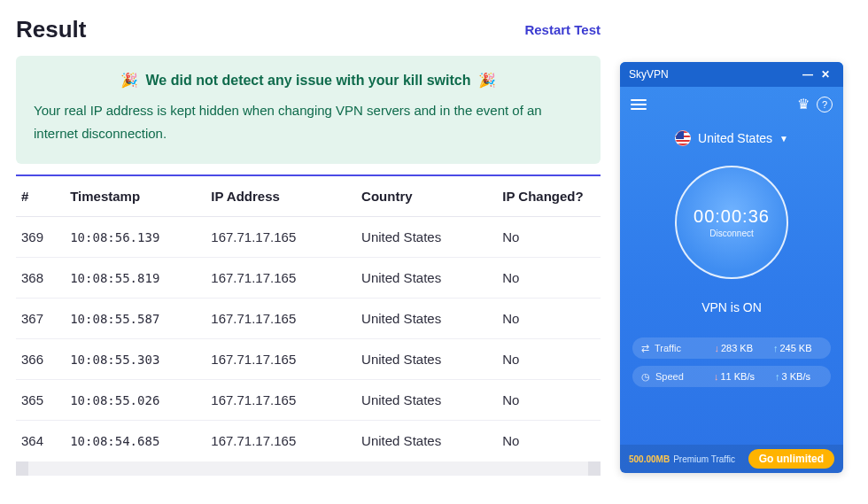  What do you see at coordinates (549, 197) in the screenshot?
I see `col-changed: IP Changed?` at bounding box center [549, 197].